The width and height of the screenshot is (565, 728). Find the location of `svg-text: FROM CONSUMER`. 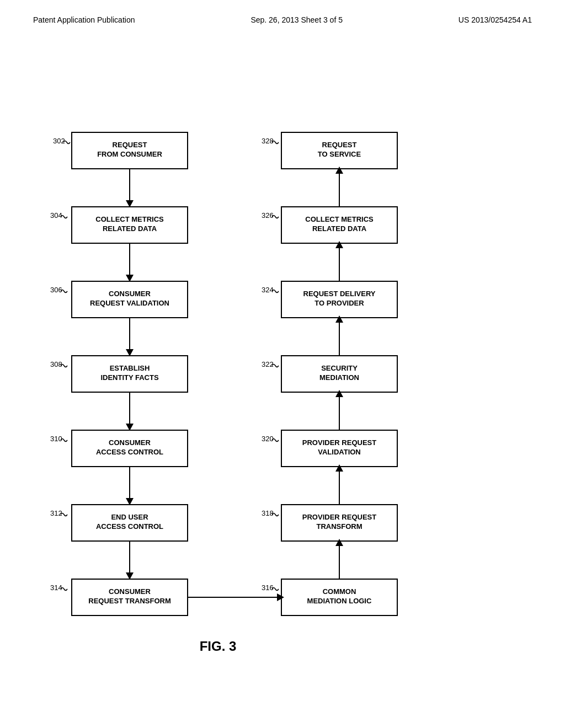

svg-text: FROM CONSUMER is located at coordinates (130, 154).